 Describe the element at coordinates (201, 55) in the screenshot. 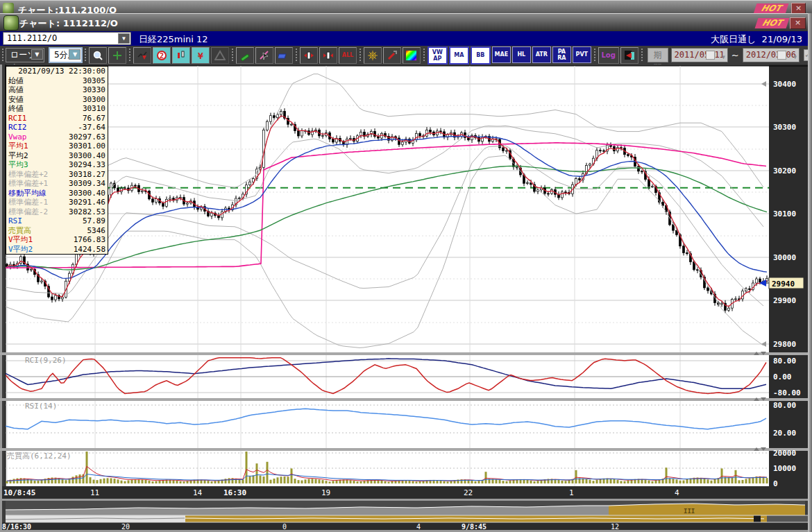

I see `yen-icon: ¥` at that location.